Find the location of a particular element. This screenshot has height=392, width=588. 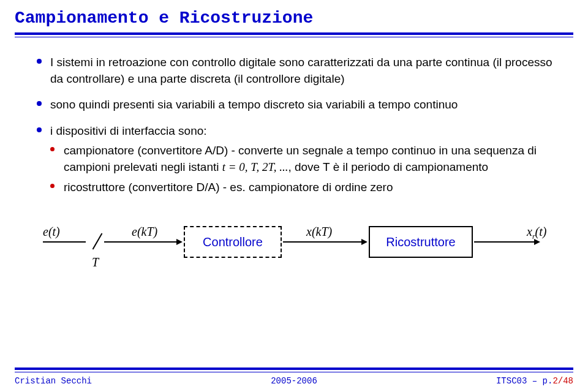

period-T: T is located at coordinates (96, 262).